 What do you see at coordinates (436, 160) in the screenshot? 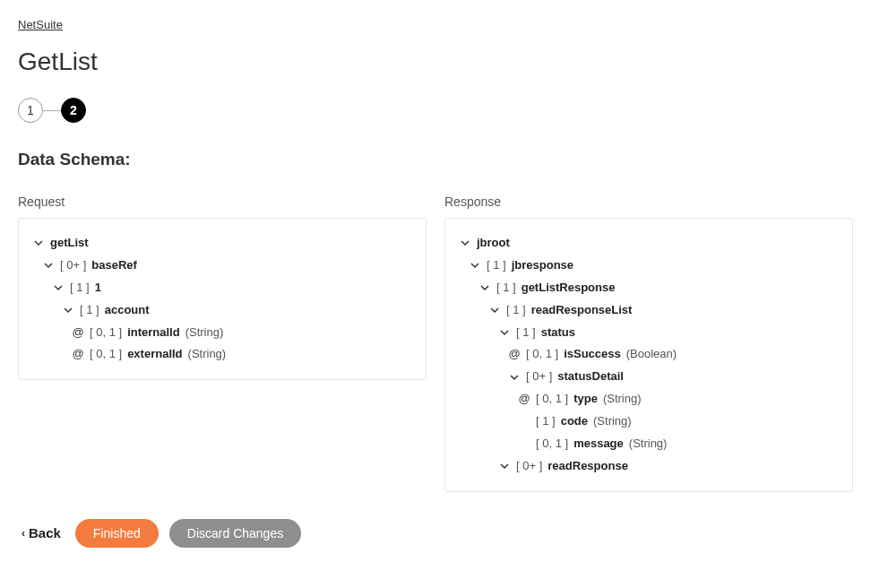
I see `section-title: Data Schema:` at bounding box center [436, 160].